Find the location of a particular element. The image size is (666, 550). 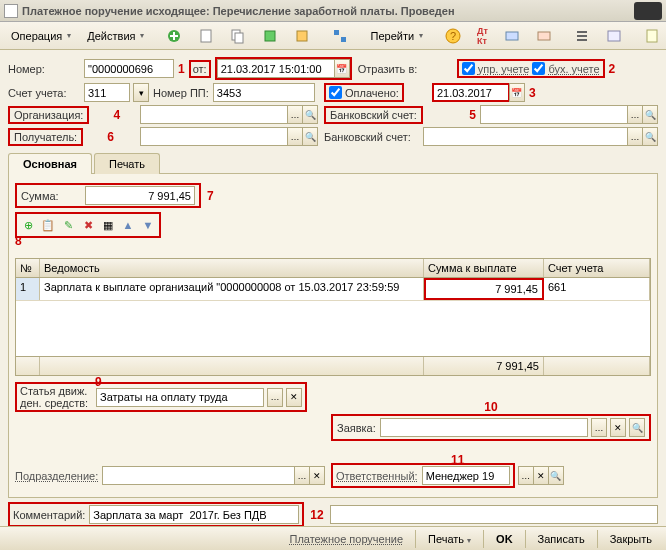

pp-field is located at coordinates (264, 92).